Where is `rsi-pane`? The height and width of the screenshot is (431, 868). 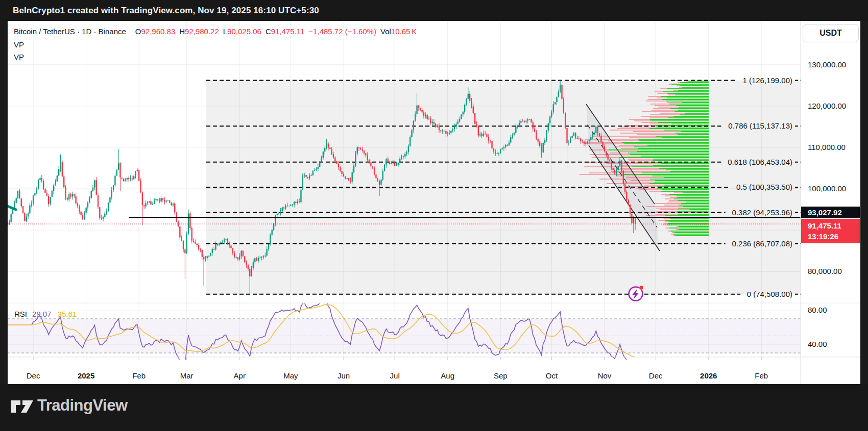 rsi-pane is located at coordinates (434, 333).